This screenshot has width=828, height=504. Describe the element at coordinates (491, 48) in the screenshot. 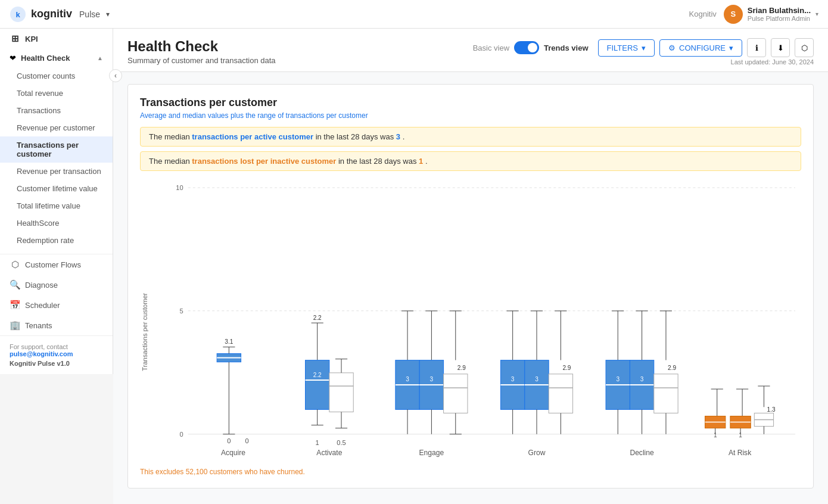

I see `basic-view-label: Basic view` at that location.